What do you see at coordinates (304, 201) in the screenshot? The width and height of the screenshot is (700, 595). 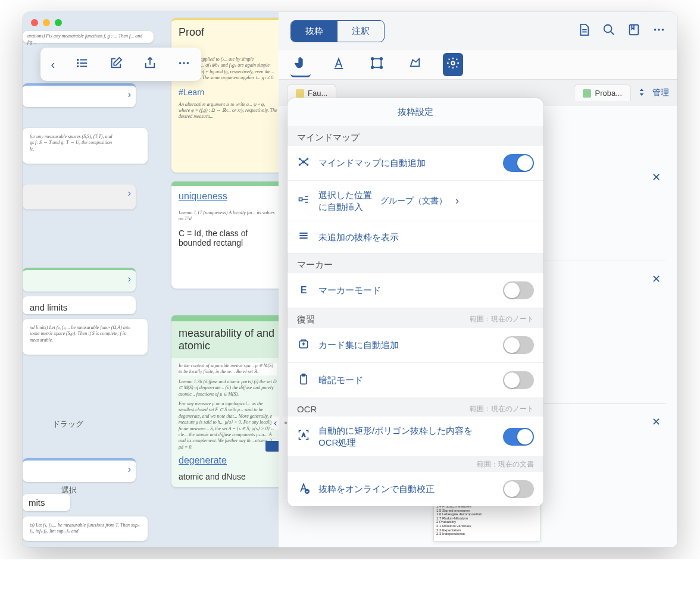 I see `insert-icon` at bounding box center [304, 201].